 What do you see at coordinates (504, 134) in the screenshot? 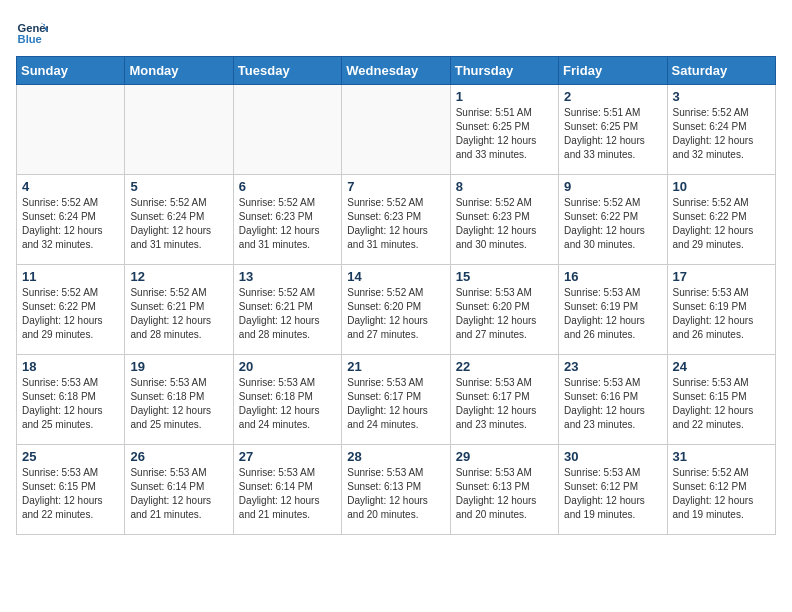
I see `day-info: Sunrise: 5:51 AM Sunset: 6:25 PM Dayligh…` at bounding box center [504, 134].